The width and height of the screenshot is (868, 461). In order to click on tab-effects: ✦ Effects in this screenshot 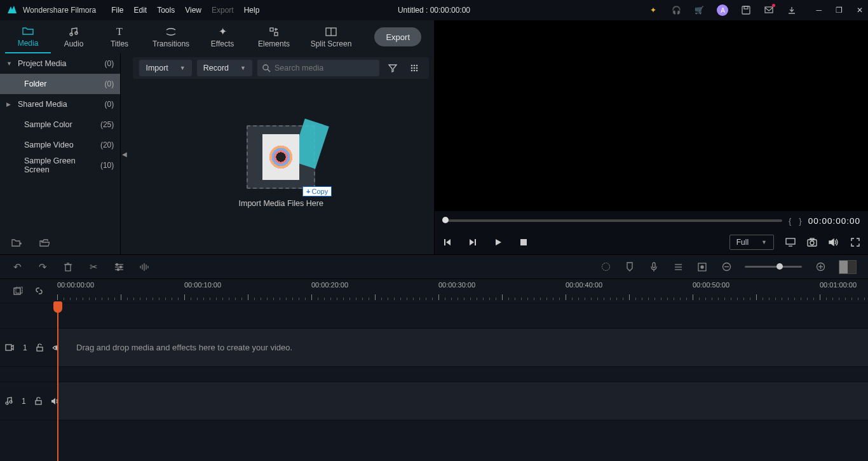, I will do `click(222, 37)`.